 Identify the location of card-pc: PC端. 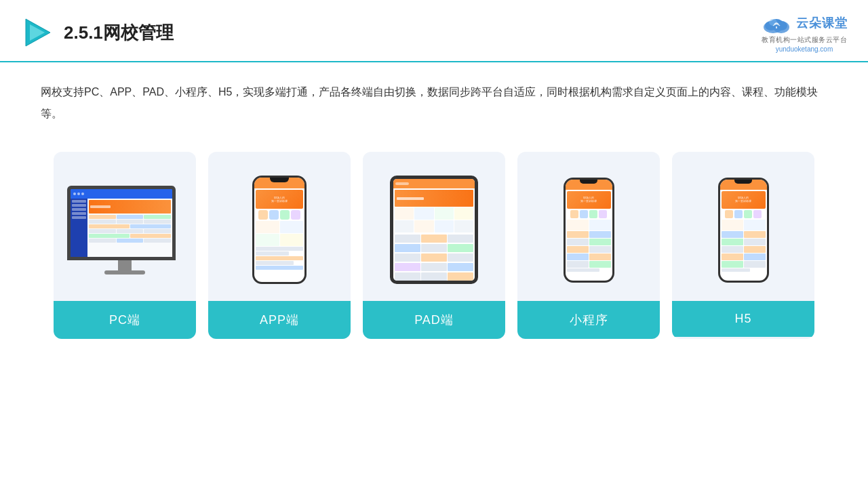
(125, 245).